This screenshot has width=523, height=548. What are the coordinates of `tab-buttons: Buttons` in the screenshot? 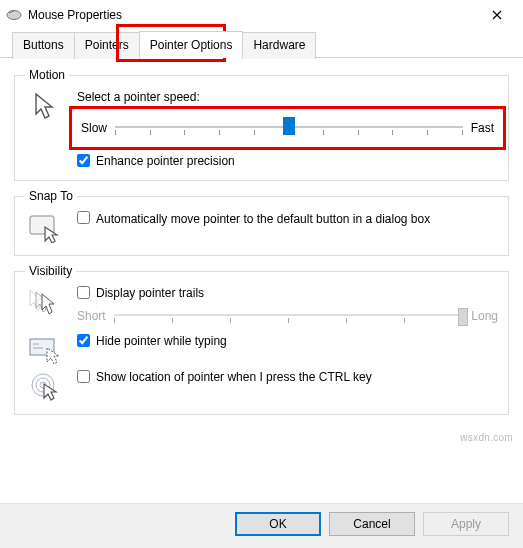 It's located at (44, 46).